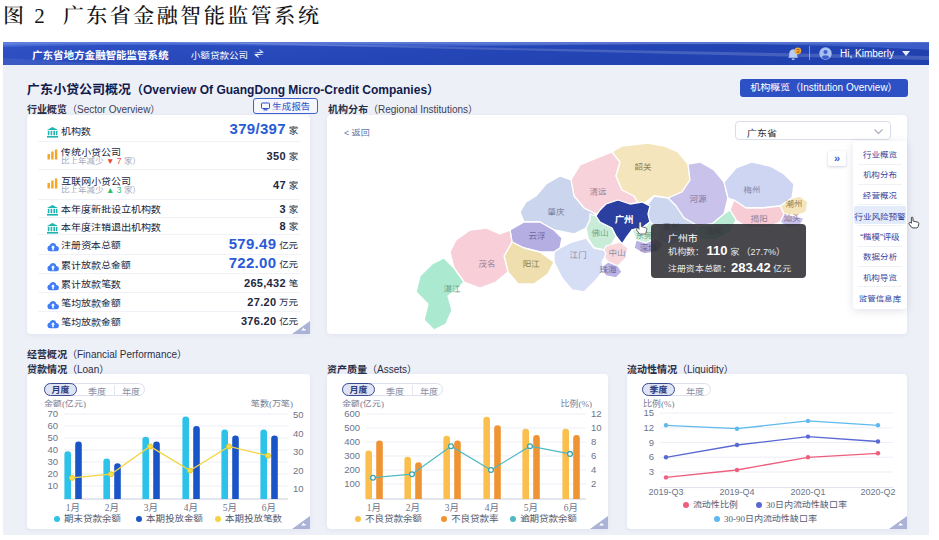 Image resolution: width=939 pixels, height=540 pixels. What do you see at coordinates (352, 484) in the screenshot?
I see `svg-text: 100` at bounding box center [352, 484].